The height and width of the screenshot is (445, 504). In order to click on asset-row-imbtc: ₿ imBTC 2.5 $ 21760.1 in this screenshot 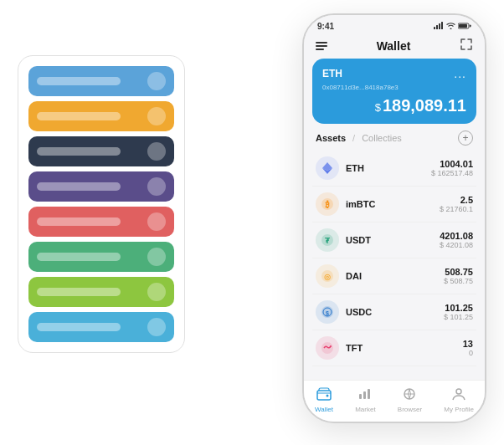, I will do `click(394, 204)`.